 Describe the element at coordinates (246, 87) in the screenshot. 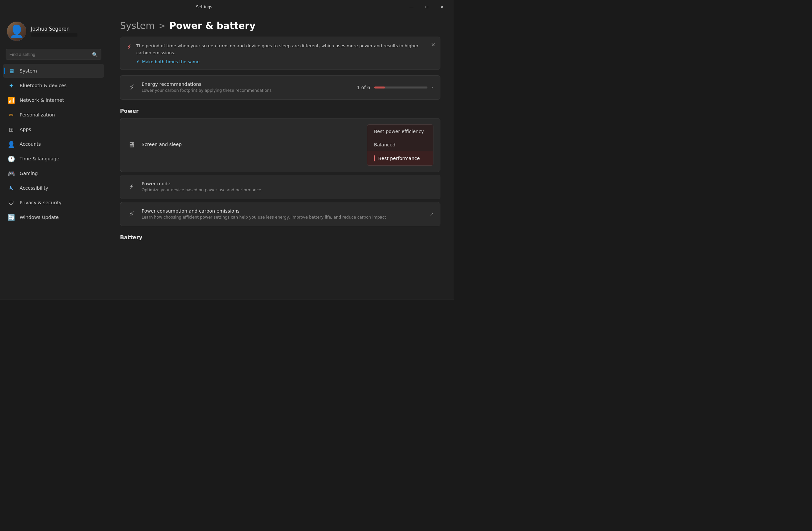

I see `energy-content: Energy recommendations Lower your carbon…` at that location.